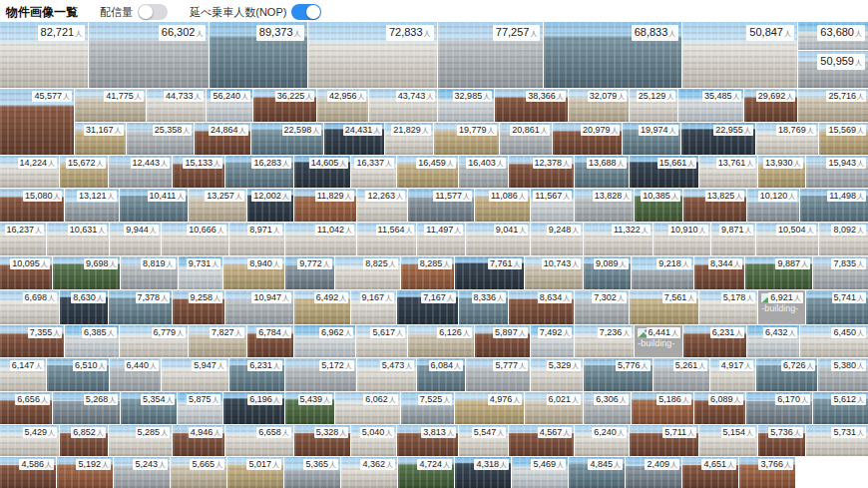  What do you see at coordinates (199, 172) in the screenshot?
I see `property-image: 15,133人` at bounding box center [199, 172].